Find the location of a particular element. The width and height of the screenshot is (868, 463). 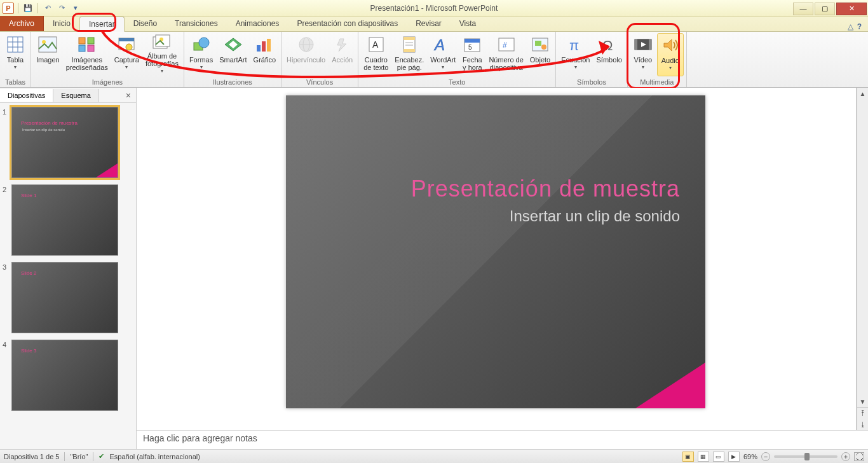

group-label-ilustraciones: Ilustraciones is located at coordinates (233, 83).